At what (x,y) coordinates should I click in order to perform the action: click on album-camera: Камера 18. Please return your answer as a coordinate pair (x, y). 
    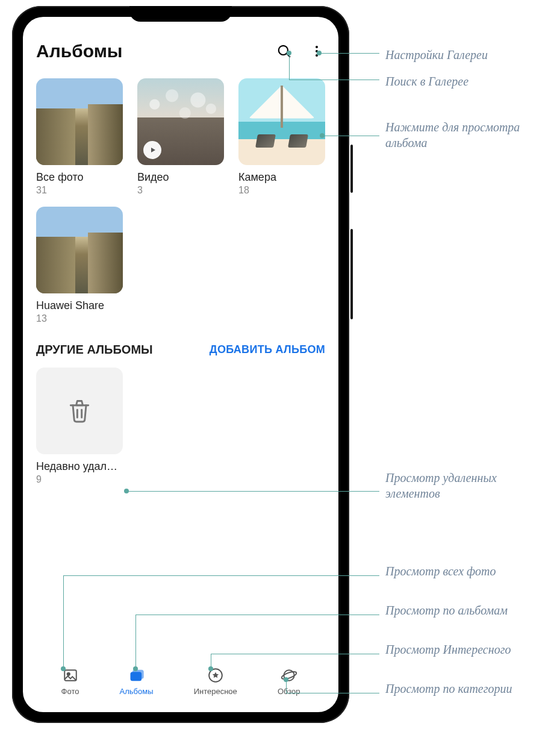
    Looking at the image, I should click on (282, 137).